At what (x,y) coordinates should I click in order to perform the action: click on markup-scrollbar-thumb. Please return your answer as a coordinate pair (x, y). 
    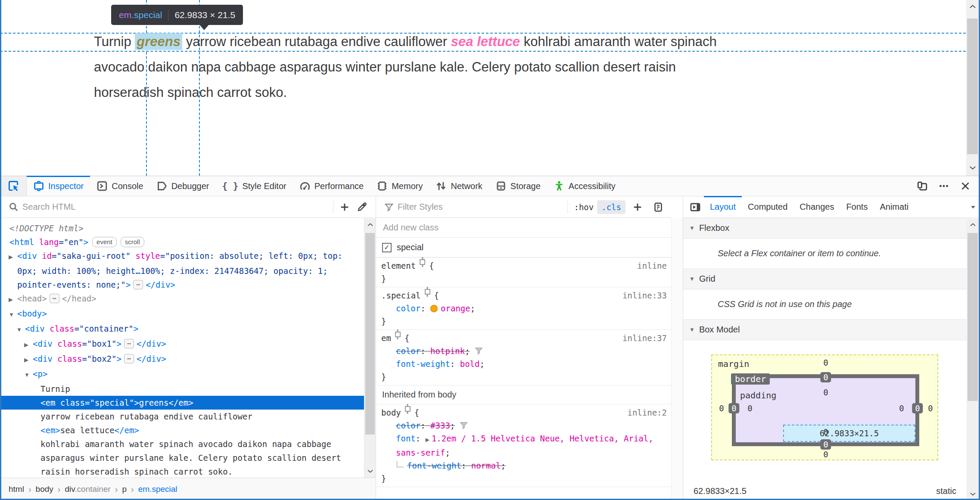
    Looking at the image, I should click on (370, 334).